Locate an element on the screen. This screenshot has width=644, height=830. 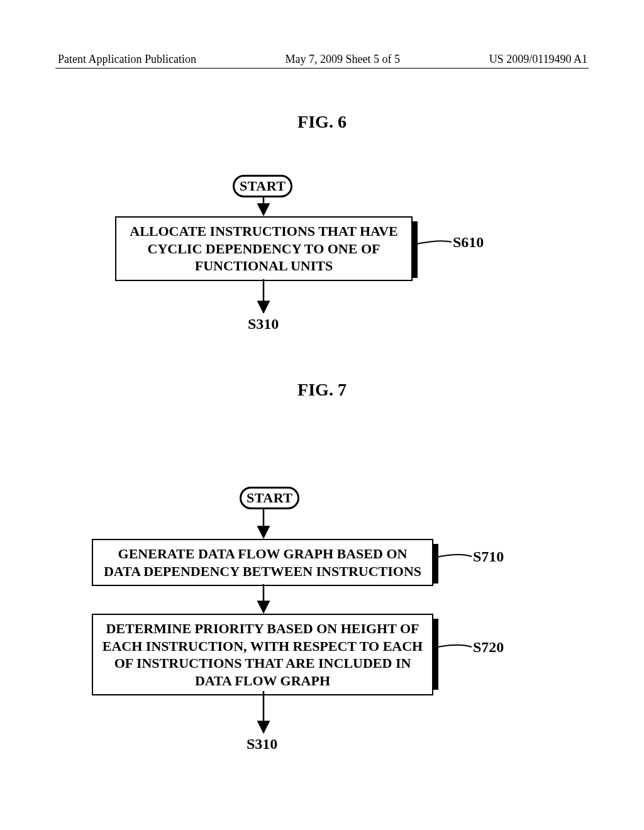
figure-7-title: FIG. 7 is located at coordinates (322, 390).